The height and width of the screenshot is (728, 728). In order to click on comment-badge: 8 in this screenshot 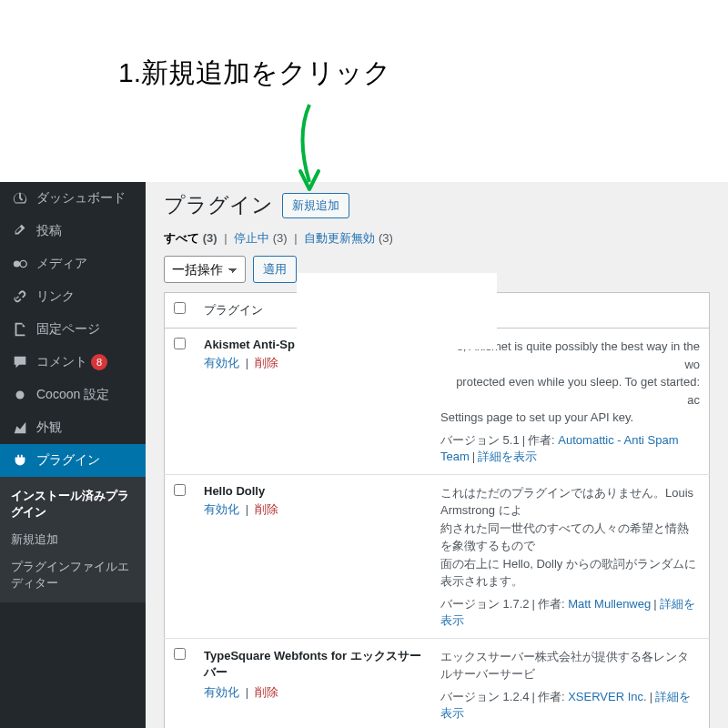, I will do `click(99, 362)`.